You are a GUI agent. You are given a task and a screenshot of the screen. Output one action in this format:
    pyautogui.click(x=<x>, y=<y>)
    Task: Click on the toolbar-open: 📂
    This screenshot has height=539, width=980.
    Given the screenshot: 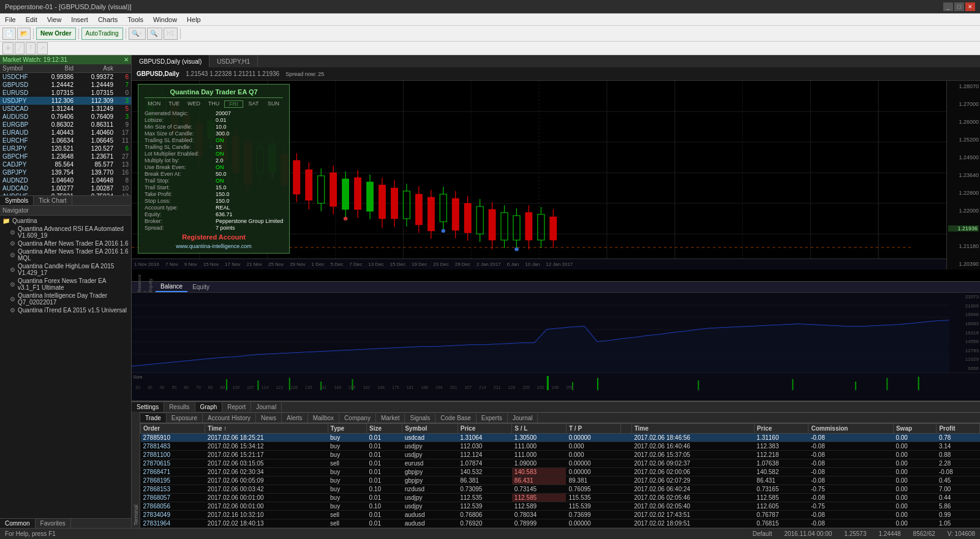 What is the action you would take?
    pyautogui.click(x=24, y=34)
    